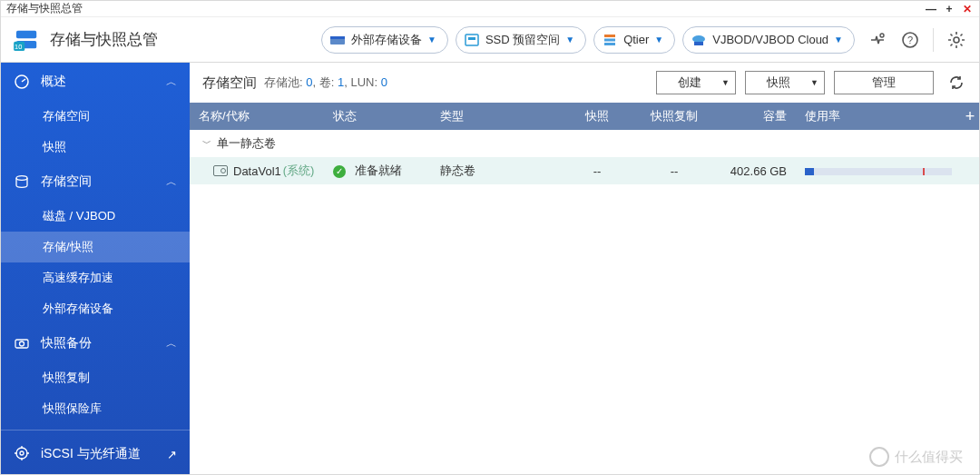 This screenshot has width=980, height=475. Describe the element at coordinates (172, 454) in the screenshot. I see `external-link-icon: ↗` at that location.